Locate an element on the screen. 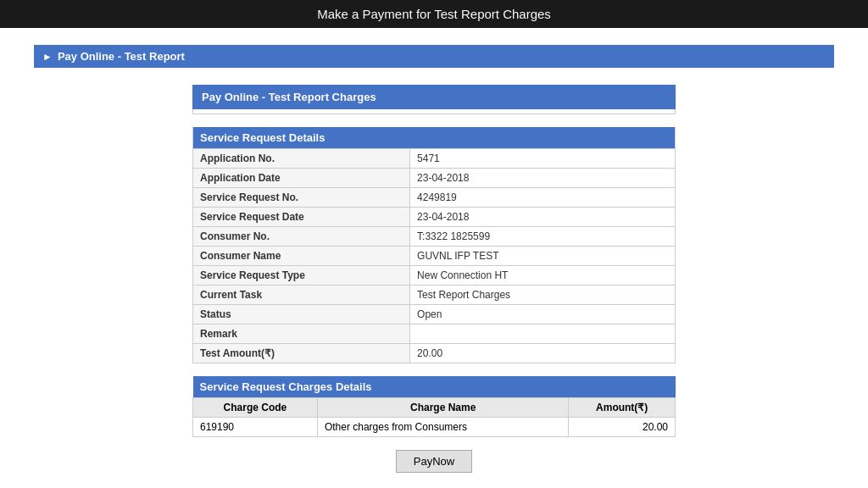 The image size is (868, 488). field-label: Test Amount(₹) is located at coordinates (302, 354).